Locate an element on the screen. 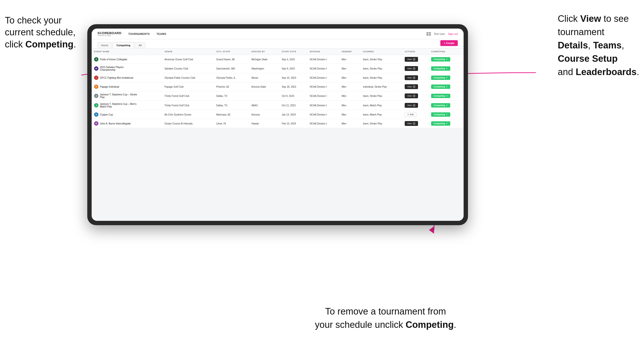 The height and width of the screenshot is (346, 644). city-state-cell: Lihue, HI is located at coordinates (232, 124).